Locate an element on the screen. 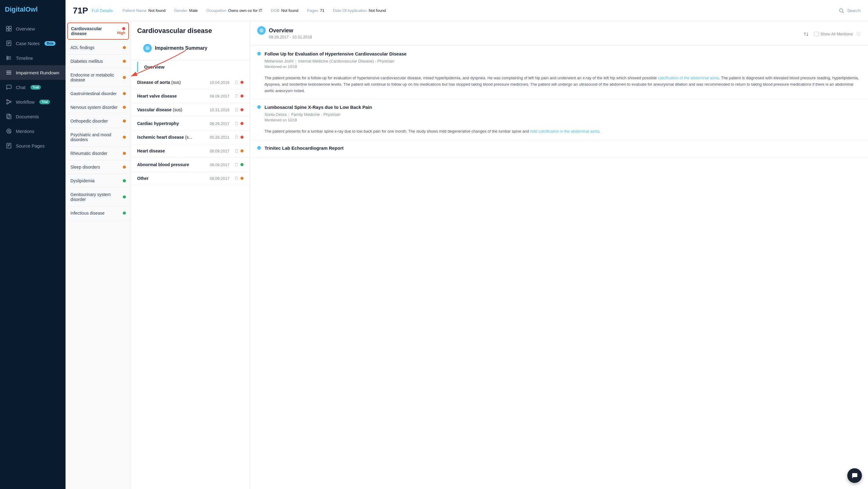 The width and height of the screenshot is (868, 489). sidebar-item-source-pages-label: Source Pages is located at coordinates (30, 146).